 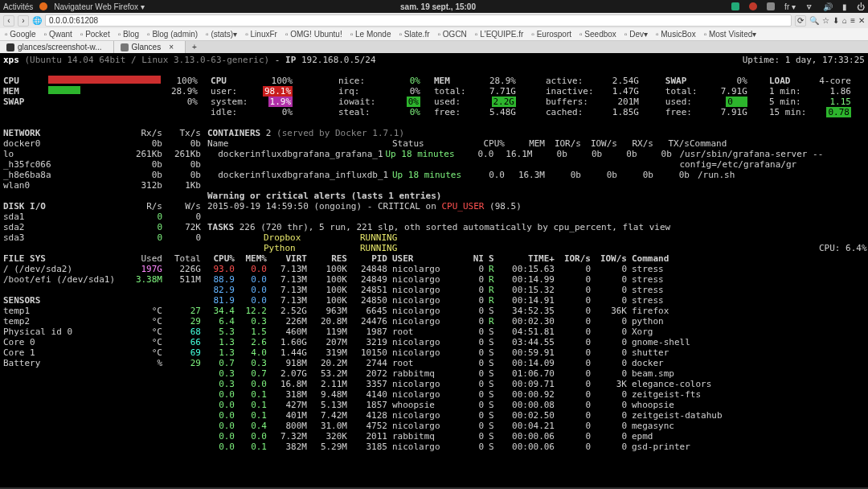 What do you see at coordinates (489, 175) in the screenshot?
I see `container-cpu: 0.0` at bounding box center [489, 175].